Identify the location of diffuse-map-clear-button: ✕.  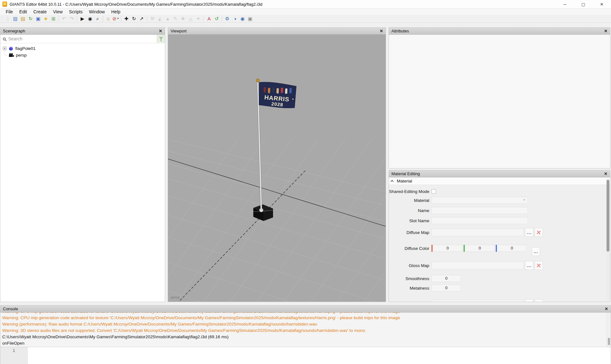
(539, 232).